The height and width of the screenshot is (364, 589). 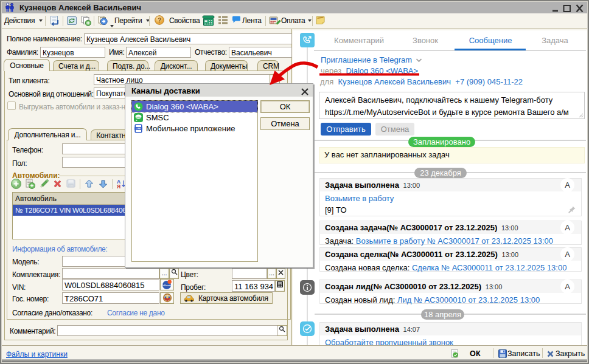 I want to click on svg-text: VinDecoder, so click(x=167, y=286).